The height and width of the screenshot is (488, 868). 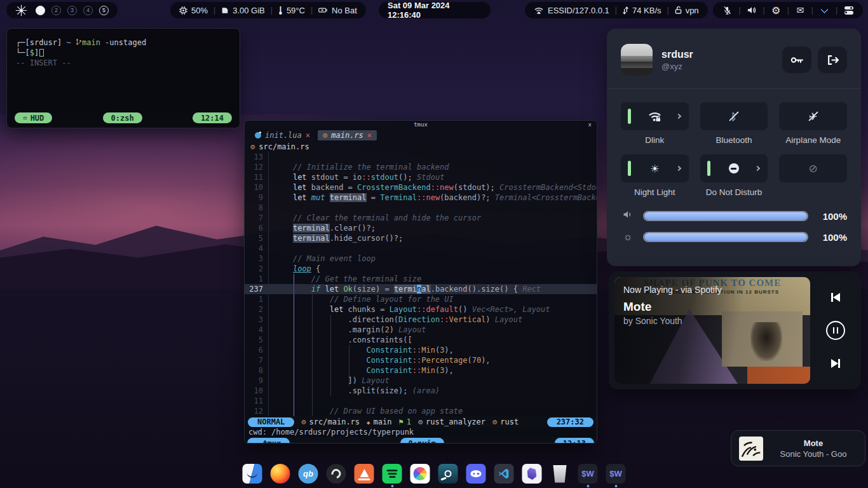 What do you see at coordinates (734, 150) in the screenshot?
I see `quick-toggles: Dlink ᛒ Bluetooth ✈ Airplane Mode Night …` at bounding box center [734, 150].